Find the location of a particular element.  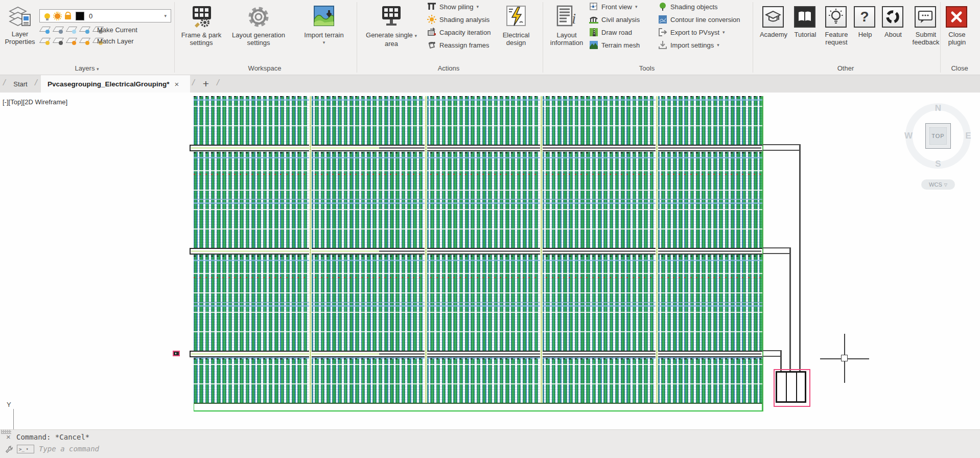

layers-group-label: Layers ▾ is located at coordinates (87, 68).